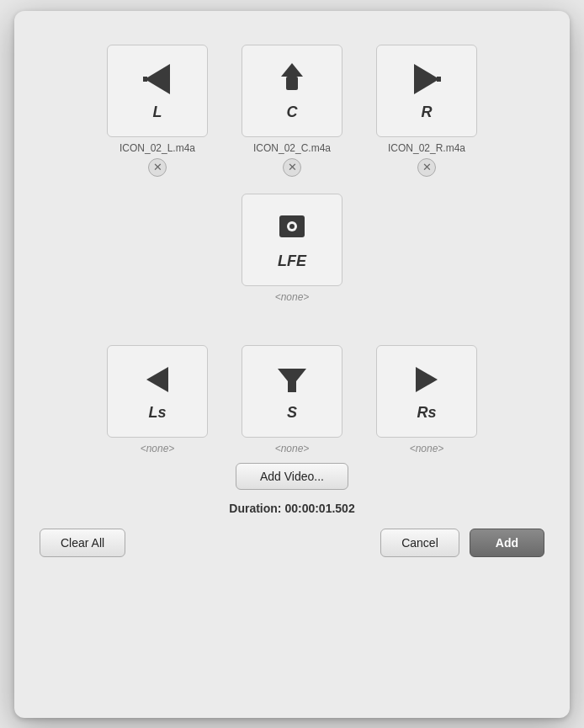  I want to click on channel-c-remove: ✕, so click(292, 167).